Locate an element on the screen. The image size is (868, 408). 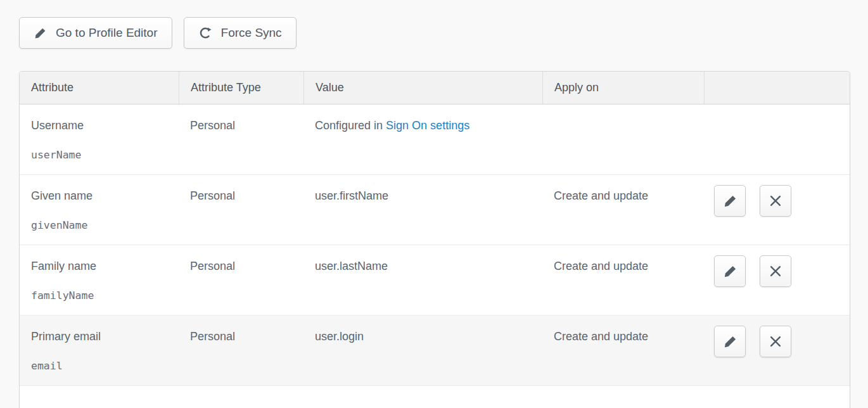
attribute-cell: Primary email email is located at coordinates (99, 351).